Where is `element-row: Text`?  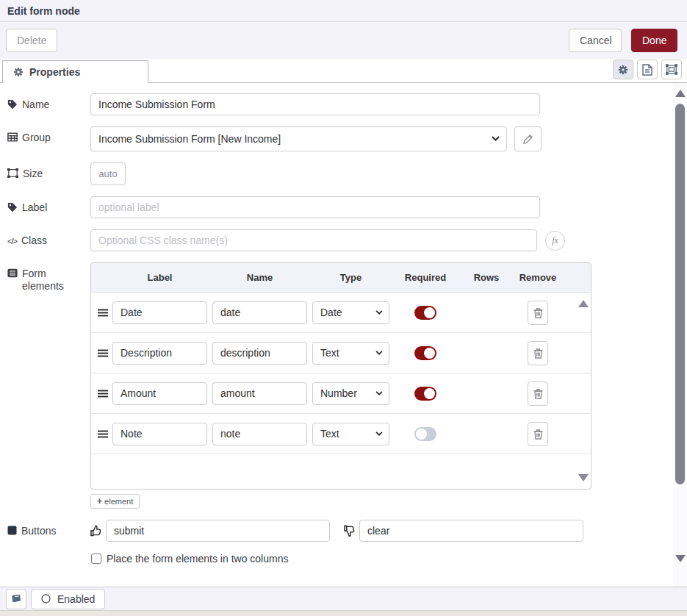
element-row: Text is located at coordinates (341, 434).